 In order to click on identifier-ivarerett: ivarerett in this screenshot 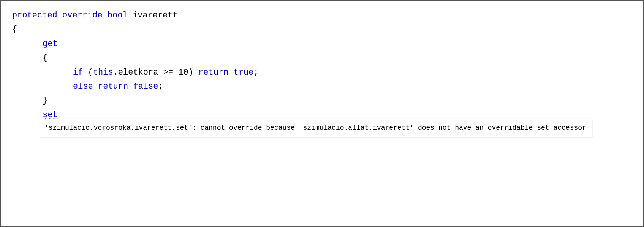, I will do `click(155, 15)`.